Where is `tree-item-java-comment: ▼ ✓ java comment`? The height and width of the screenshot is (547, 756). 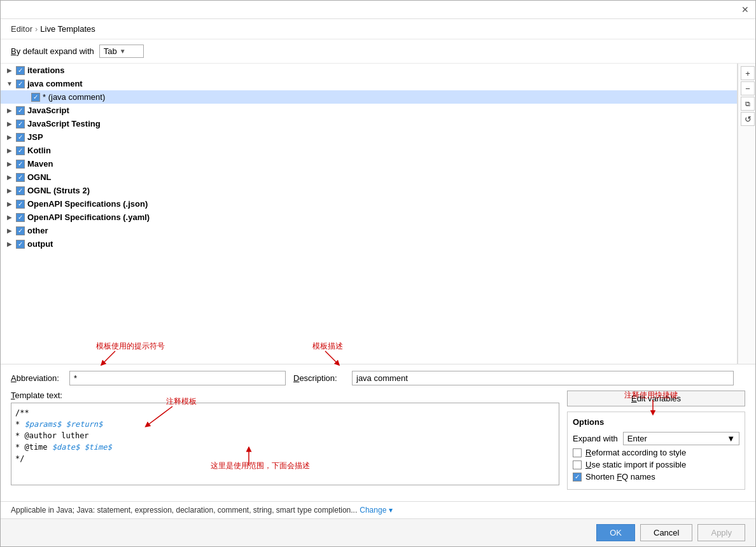
tree-item-java-comment: ▼ ✓ java comment is located at coordinates (369, 84).